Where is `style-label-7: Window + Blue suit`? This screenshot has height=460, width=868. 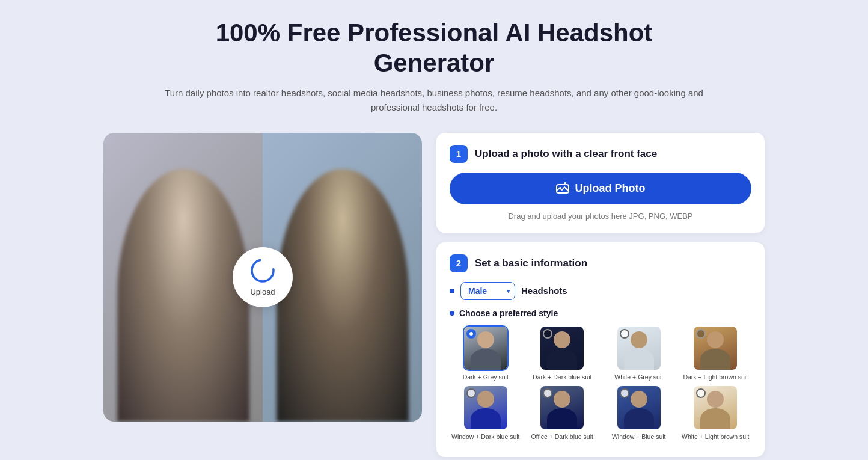 style-label-7: Window + Blue suit is located at coordinates (639, 437).